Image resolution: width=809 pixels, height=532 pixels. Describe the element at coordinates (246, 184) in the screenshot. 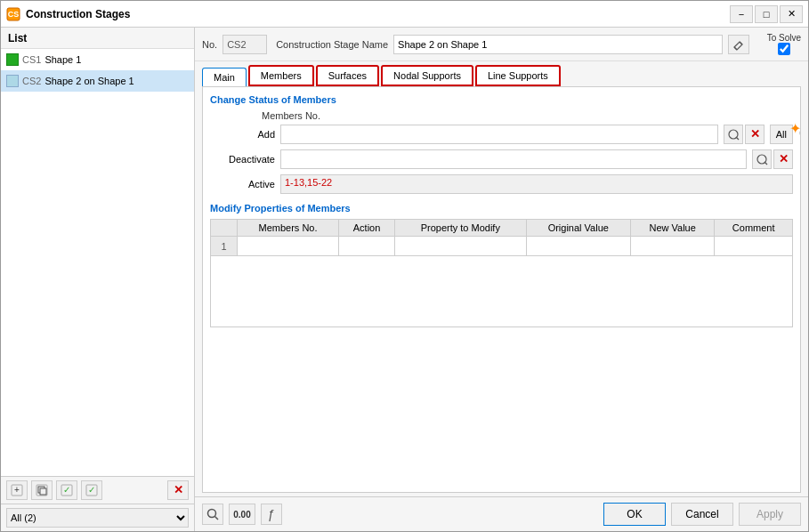

I see `active-label: Active` at that location.